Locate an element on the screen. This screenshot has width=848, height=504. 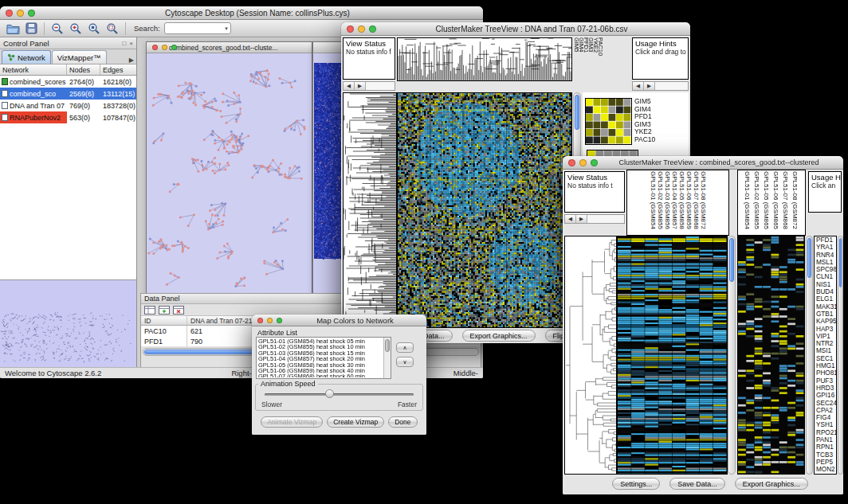
attribute-item: GPL51-01 (GSM854) heat shock 05 min is located at coordinates (320, 341).